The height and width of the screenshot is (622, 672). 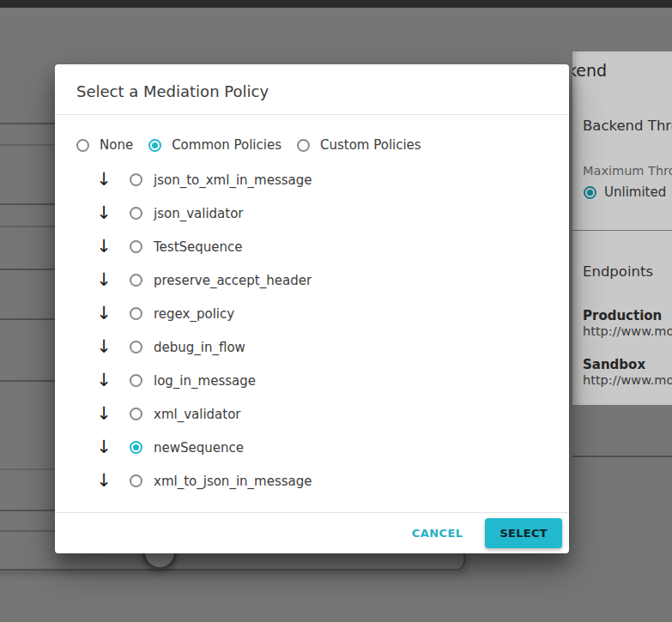 What do you see at coordinates (105, 145) in the screenshot?
I see `type-option-none: None` at bounding box center [105, 145].